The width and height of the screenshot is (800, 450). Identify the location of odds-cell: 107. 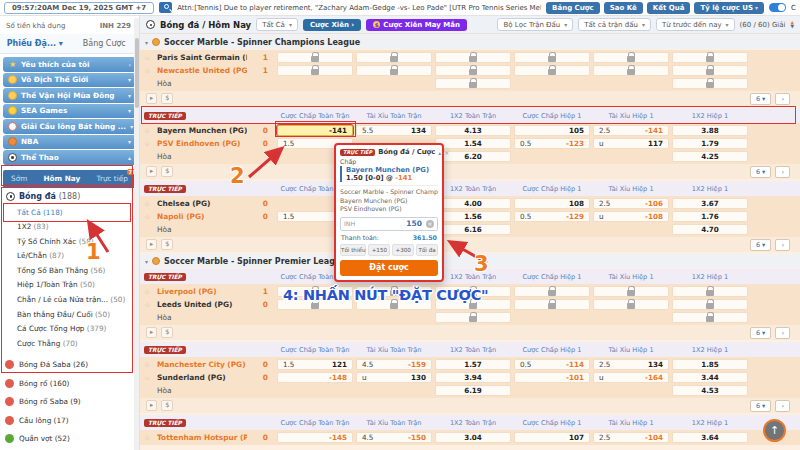
(552, 438).